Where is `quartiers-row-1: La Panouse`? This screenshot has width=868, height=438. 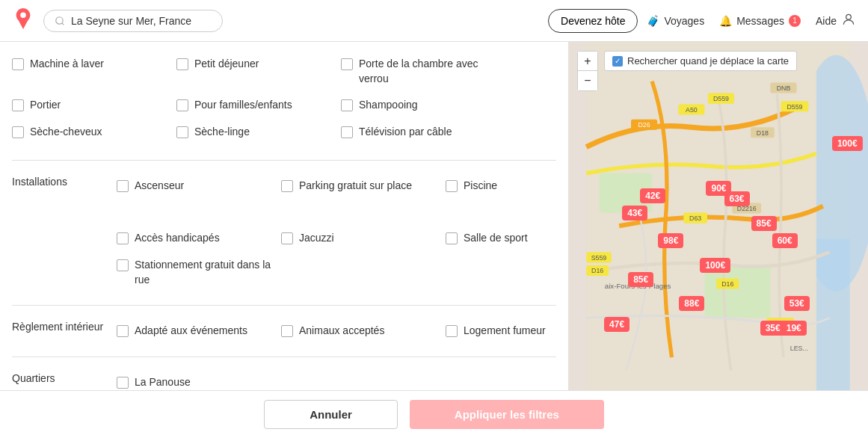
quartiers-row-1: La Panouse is located at coordinates (336, 380).